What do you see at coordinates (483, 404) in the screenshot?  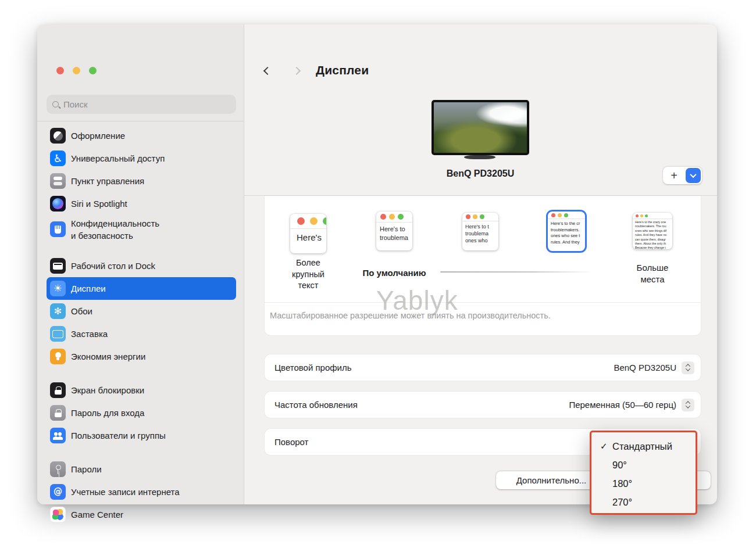 I see `refresh-rate-row: Частота обновленияПеременная (50—60 герц…` at bounding box center [483, 404].